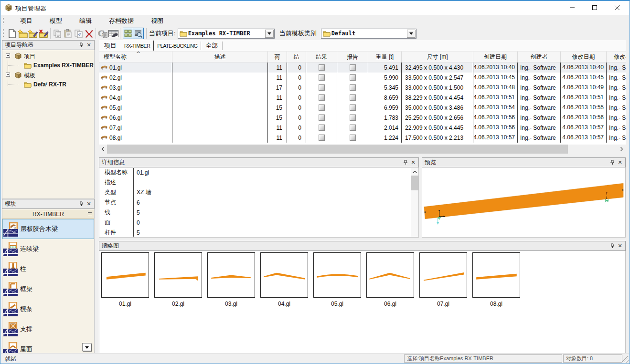 This screenshot has width=630, height=364. What do you see at coordinates (415, 172) in the screenshot?
I see `scroll-up-icon` at bounding box center [415, 172].